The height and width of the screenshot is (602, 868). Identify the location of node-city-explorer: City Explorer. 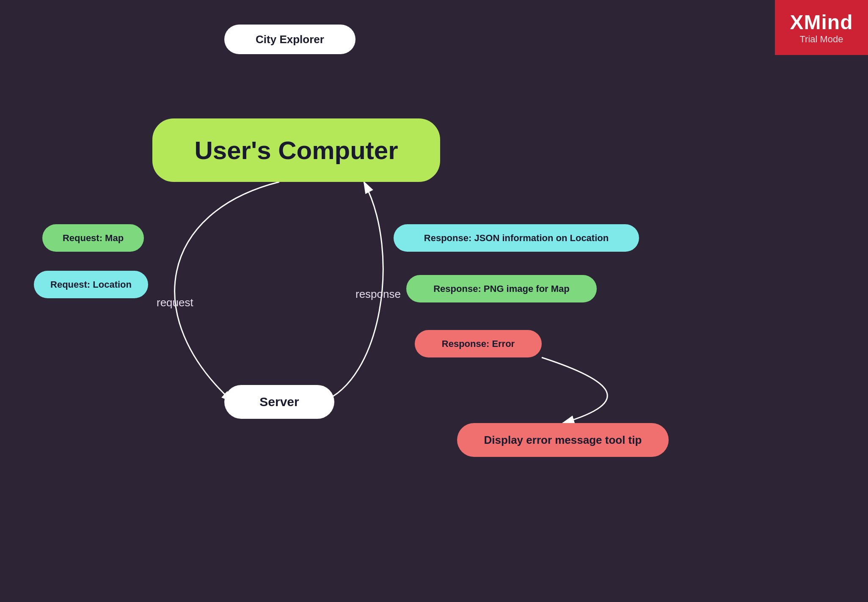
(290, 39).